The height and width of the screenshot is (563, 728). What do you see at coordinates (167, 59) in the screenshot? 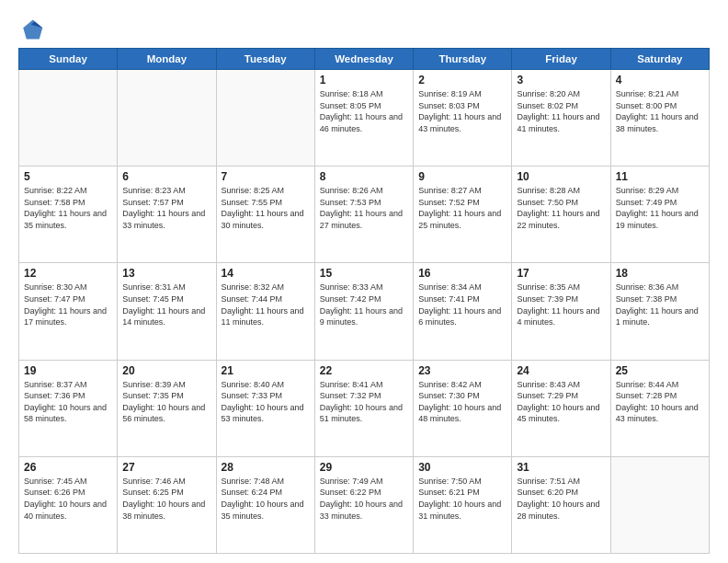
I see `col-monday: Monday` at bounding box center [167, 59].